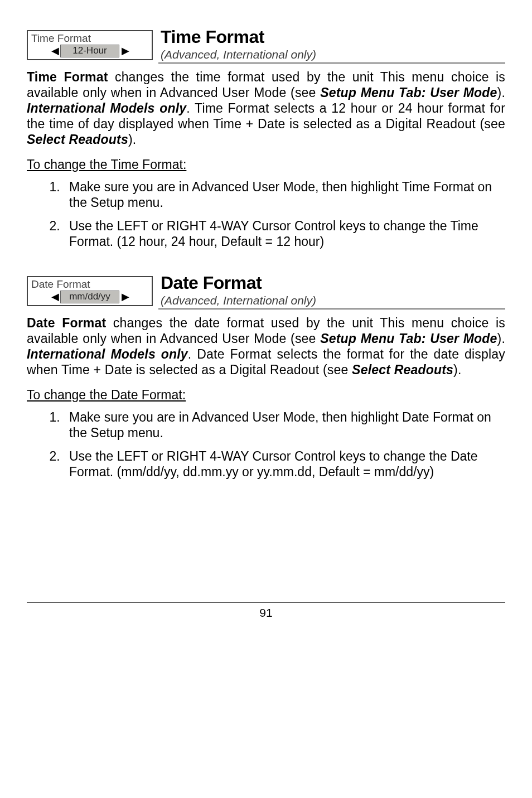 This screenshot has height=798, width=532. Describe the element at coordinates (333, 291) in the screenshot. I see `title-block: Date Format (Advanced, International onl…` at that location.